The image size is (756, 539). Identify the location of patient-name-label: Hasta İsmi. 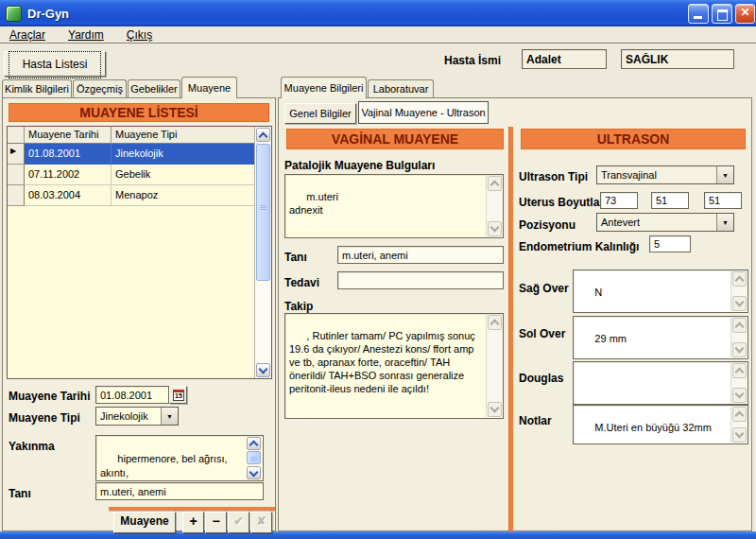
(472, 61).